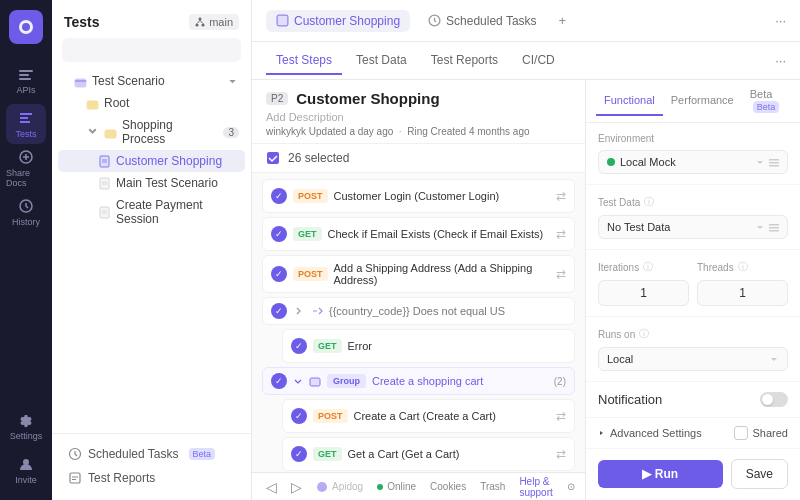 The width and height of the screenshot is (800, 500). I want to click on save-button: Save, so click(760, 474).